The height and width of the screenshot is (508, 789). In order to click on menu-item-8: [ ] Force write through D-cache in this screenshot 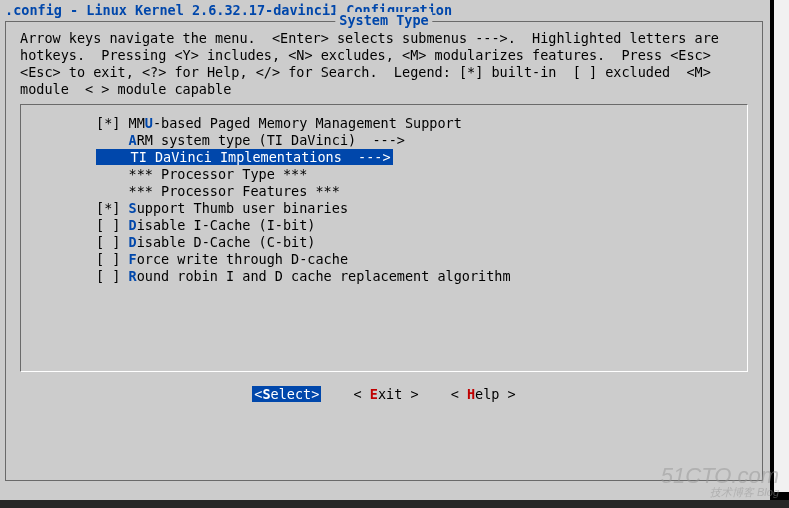, I will do `click(384, 260)`.